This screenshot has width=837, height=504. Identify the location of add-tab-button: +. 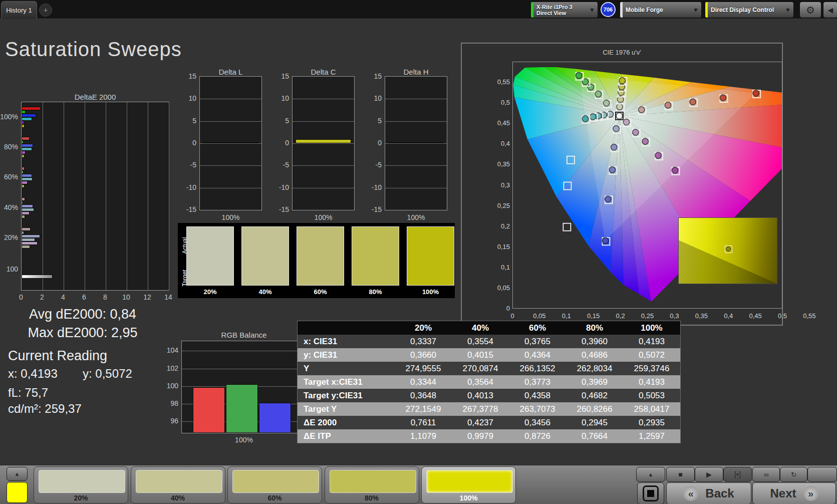
(46, 10).